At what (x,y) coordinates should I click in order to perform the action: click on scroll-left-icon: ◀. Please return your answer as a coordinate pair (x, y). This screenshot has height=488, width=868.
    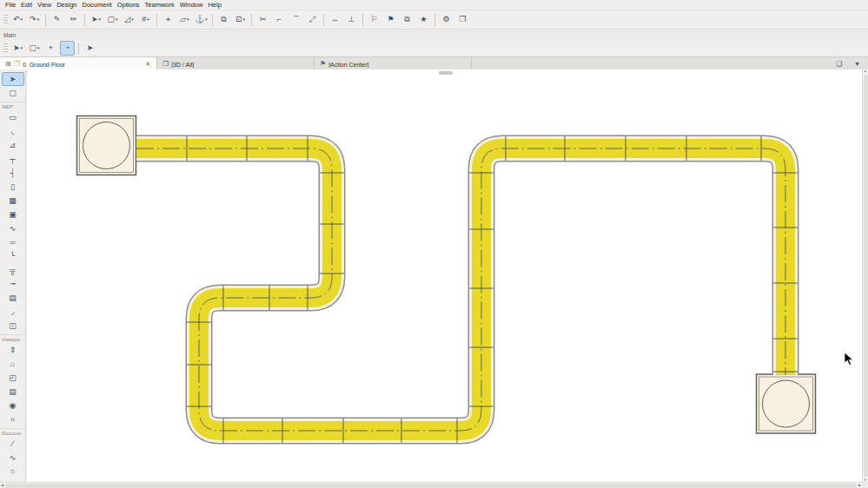
    Looking at the image, I should click on (2, 485).